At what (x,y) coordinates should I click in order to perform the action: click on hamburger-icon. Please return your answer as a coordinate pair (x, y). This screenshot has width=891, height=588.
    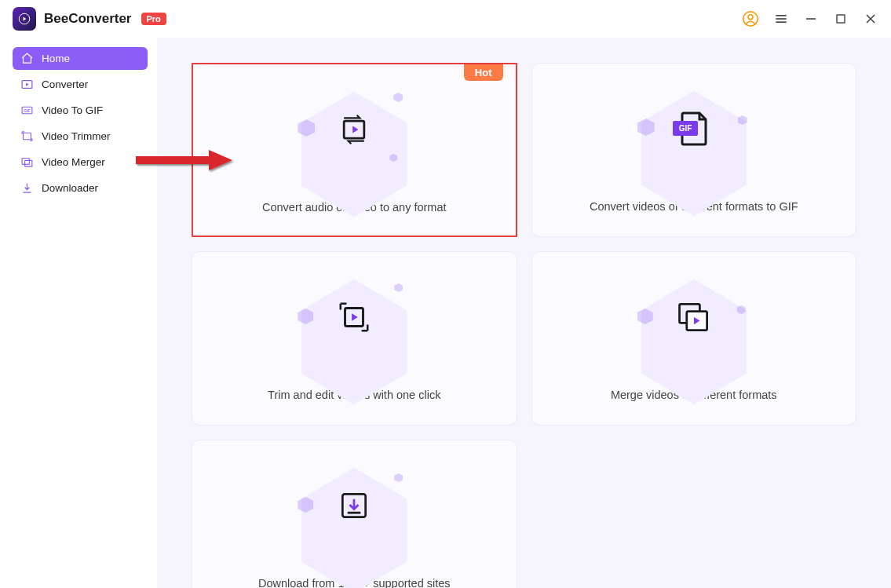
    Looking at the image, I should click on (781, 19).